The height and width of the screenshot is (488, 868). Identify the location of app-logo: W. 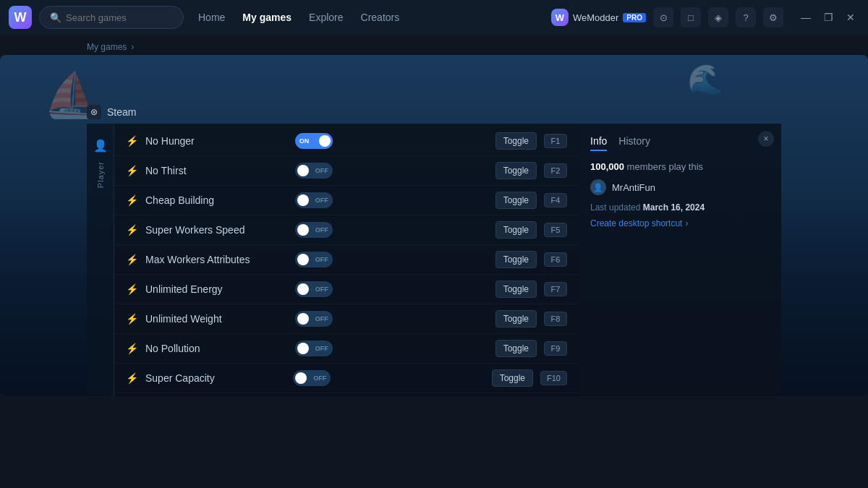
(20, 17).